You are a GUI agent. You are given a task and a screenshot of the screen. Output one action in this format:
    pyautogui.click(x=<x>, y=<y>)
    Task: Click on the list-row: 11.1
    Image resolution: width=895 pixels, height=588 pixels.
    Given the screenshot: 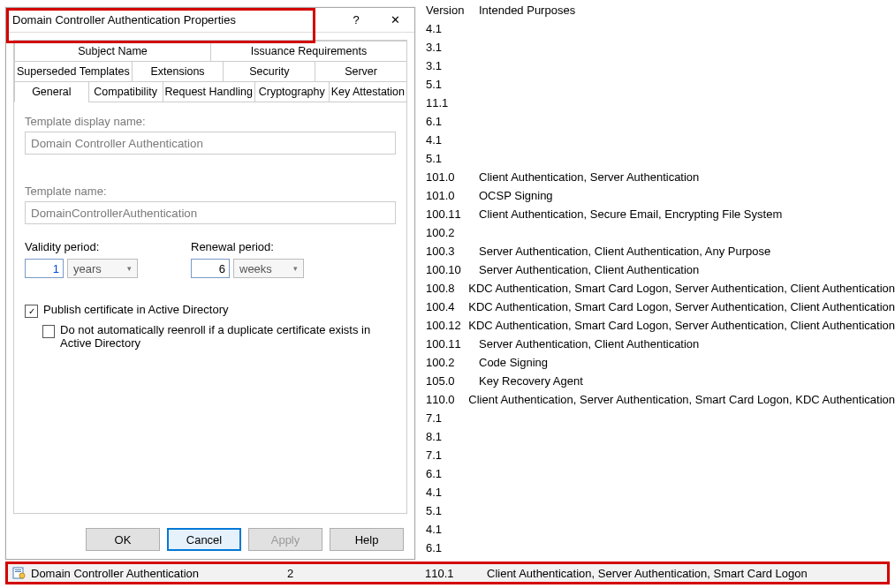 What is the action you would take?
    pyautogui.click(x=656, y=102)
    